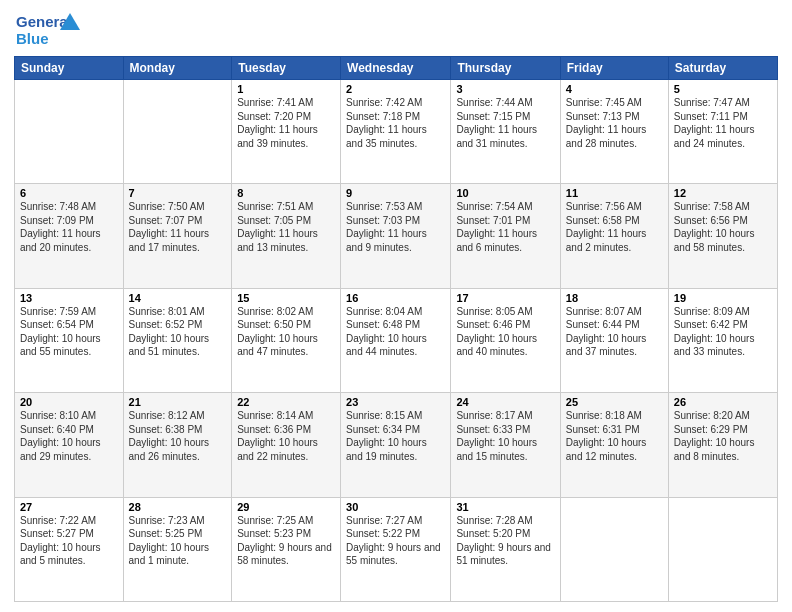 Image resolution: width=792 pixels, height=612 pixels. Describe the element at coordinates (723, 193) in the screenshot. I see `day-number: 12` at that location.